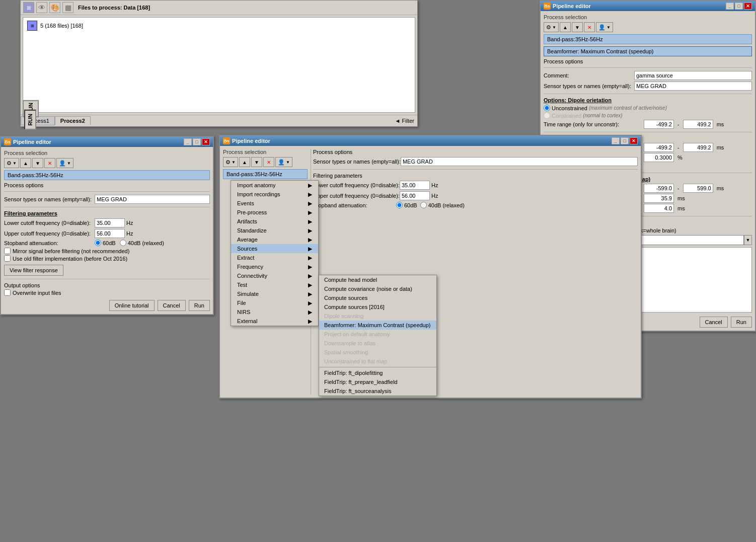 The image size is (756, 542). I want to click on online-tutorial-btn-left: Online tutorial, so click(132, 305).